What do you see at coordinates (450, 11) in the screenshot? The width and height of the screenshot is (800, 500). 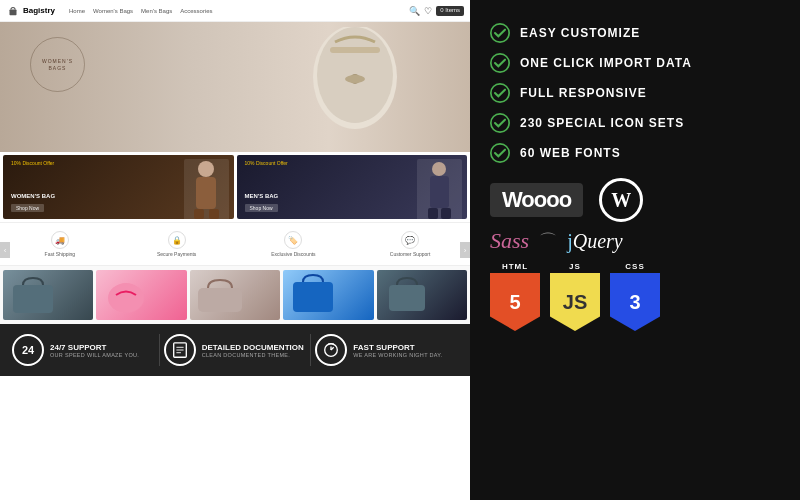 I see `cart-count: 0 Items` at bounding box center [450, 11].